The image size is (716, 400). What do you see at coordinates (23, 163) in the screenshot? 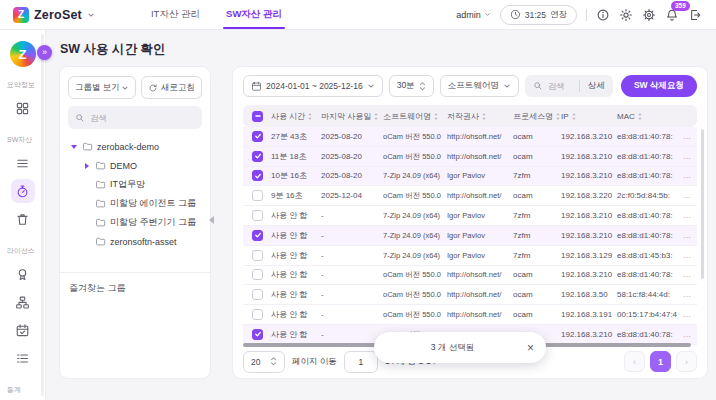
I see `sidebar-item-list` at bounding box center [23, 163].